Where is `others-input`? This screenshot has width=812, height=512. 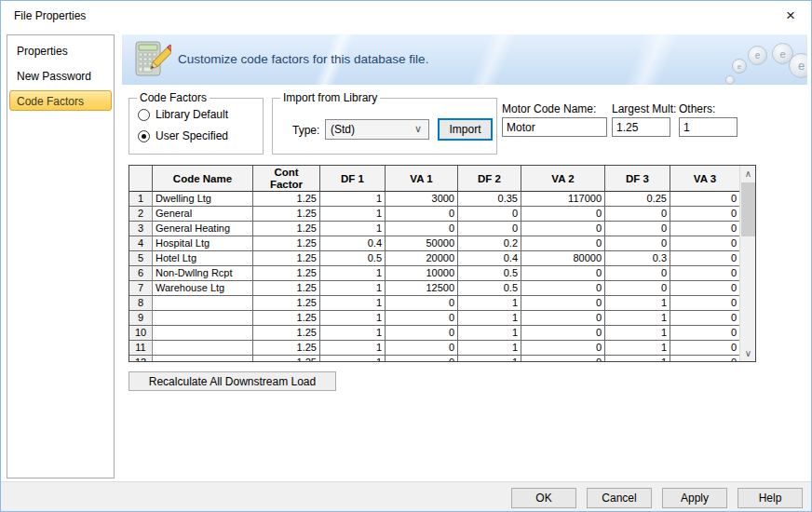 others-input is located at coordinates (708, 127).